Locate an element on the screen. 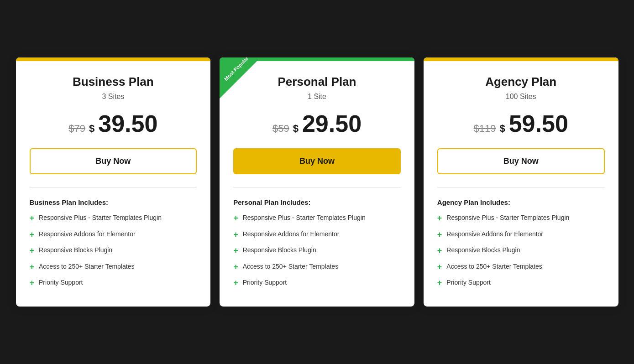 This screenshot has height=364, width=634. plan-name-business: Business Plan is located at coordinates (113, 82).